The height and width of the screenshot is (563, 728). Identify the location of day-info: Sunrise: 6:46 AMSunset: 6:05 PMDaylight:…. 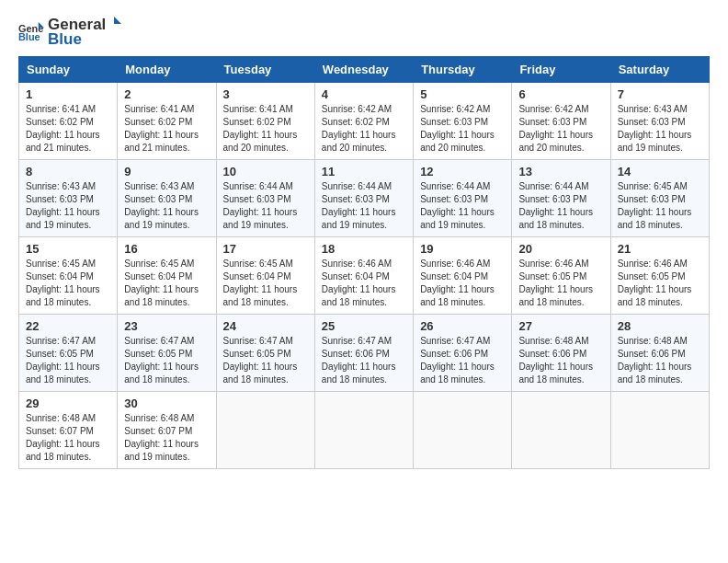
(654, 283).